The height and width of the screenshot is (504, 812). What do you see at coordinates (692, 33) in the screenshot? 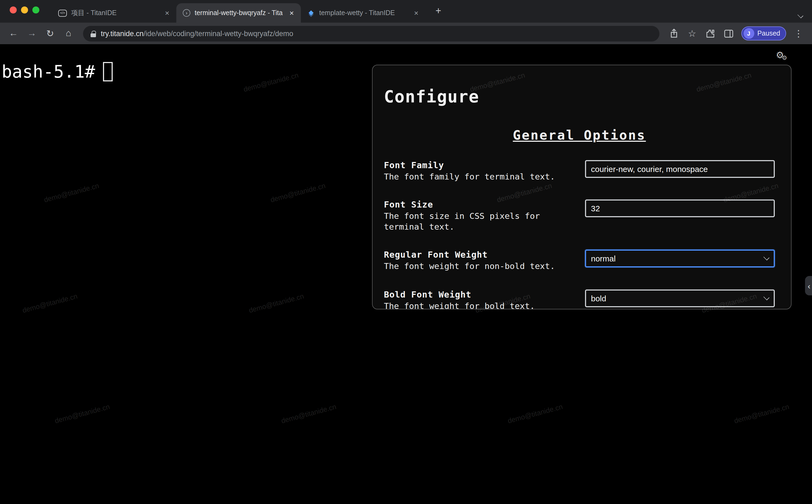
I see `bookmark-star-icon: ☆` at bounding box center [692, 33].